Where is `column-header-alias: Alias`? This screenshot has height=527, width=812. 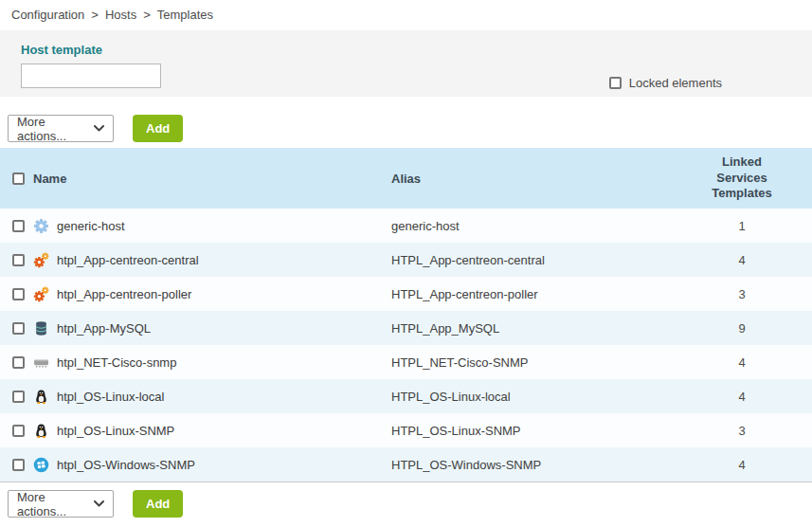 column-header-alias: Alias is located at coordinates (534, 178).